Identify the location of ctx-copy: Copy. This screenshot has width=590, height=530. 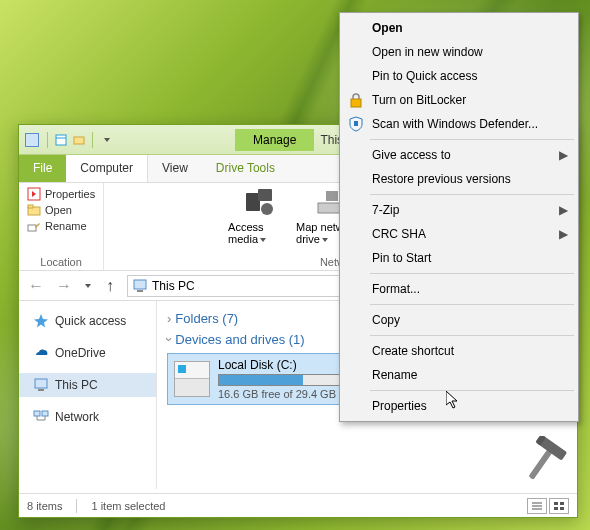
(459, 320).